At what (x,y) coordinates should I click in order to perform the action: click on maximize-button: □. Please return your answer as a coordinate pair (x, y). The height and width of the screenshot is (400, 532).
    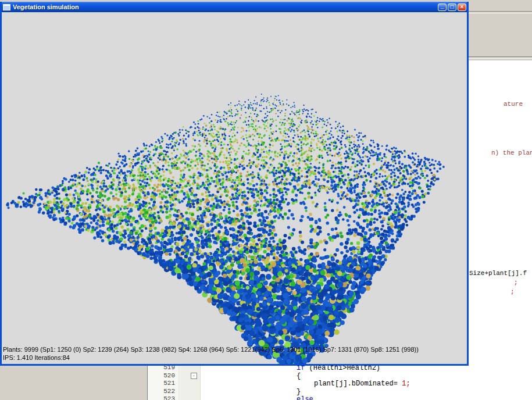
    Looking at the image, I should click on (452, 7).